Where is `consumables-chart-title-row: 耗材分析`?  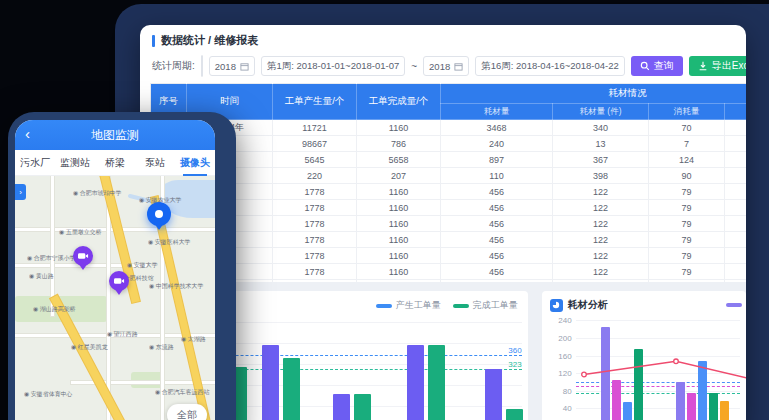 consumables-chart-title-row: 耗材分析 is located at coordinates (644, 302).